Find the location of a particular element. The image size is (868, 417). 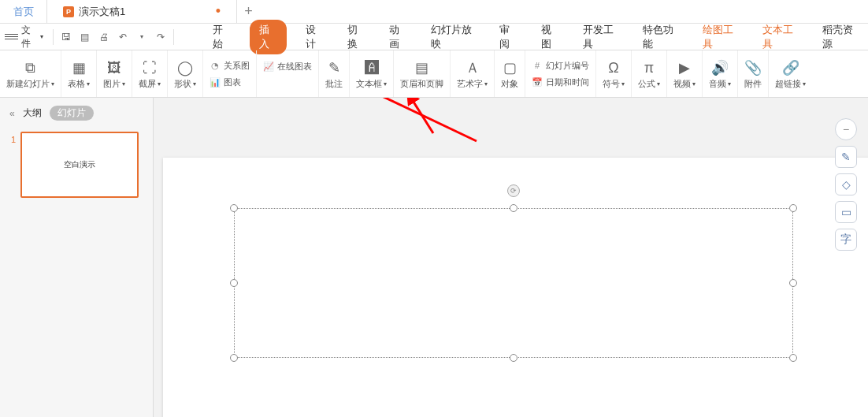

attach-button: 📎 附件 is located at coordinates (753, 74).